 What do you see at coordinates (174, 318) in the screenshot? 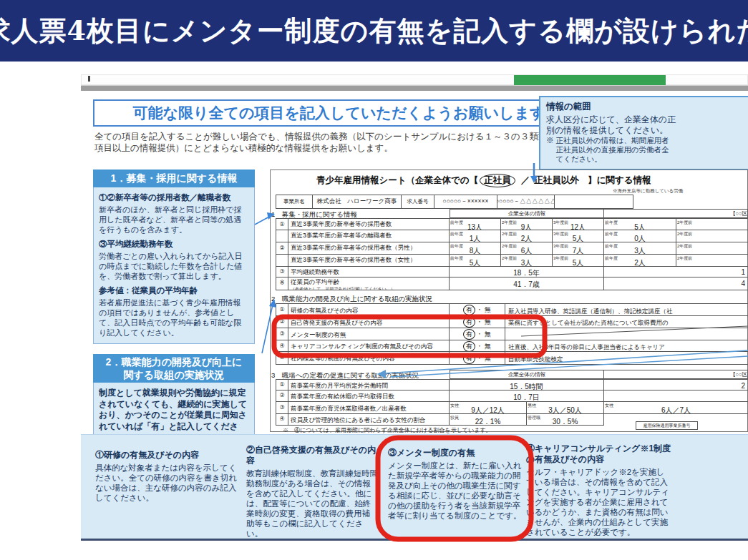
I see `sidebar-1-text: 若者雇用促進法に基づく青少年雇用情報の項目ではありませんが、参考値として、記入日…` at bounding box center [174, 318].